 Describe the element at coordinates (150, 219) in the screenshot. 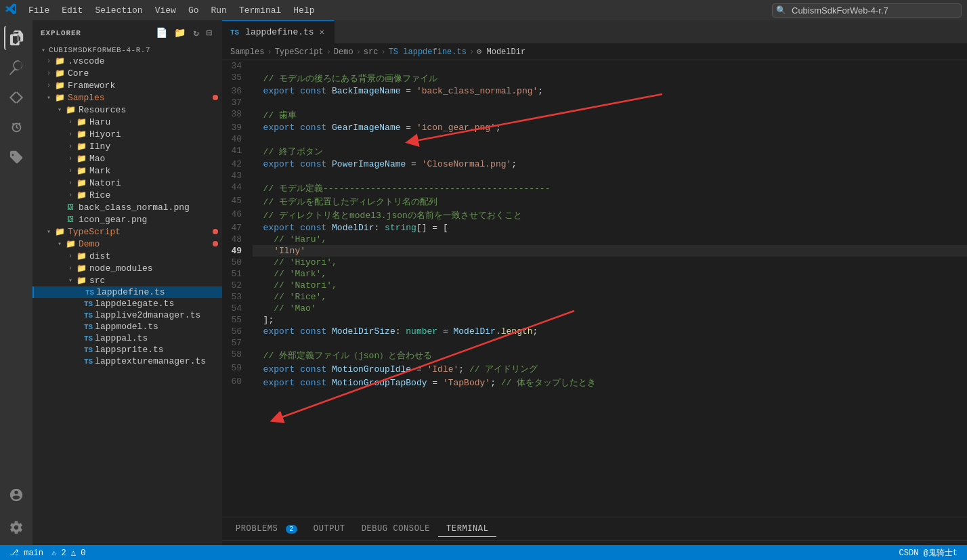

I see `gear-png-label: icon_gear.png` at that location.